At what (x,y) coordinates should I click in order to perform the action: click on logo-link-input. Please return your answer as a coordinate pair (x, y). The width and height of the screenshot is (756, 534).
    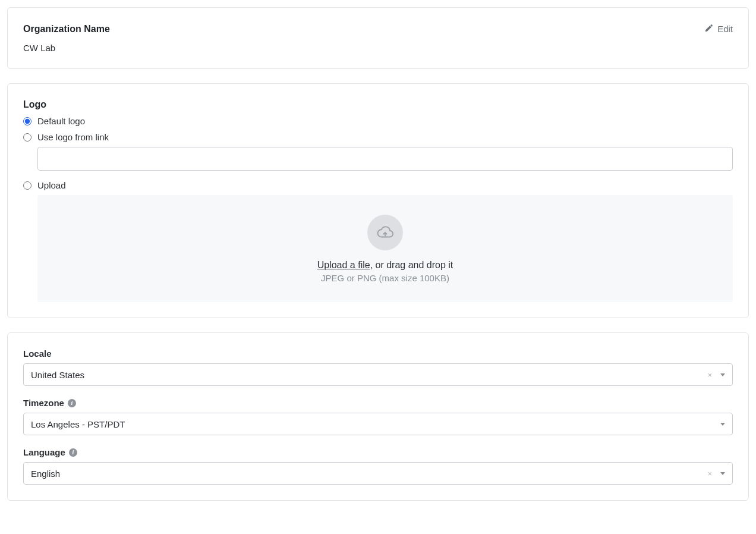
    Looking at the image, I should click on (385, 159).